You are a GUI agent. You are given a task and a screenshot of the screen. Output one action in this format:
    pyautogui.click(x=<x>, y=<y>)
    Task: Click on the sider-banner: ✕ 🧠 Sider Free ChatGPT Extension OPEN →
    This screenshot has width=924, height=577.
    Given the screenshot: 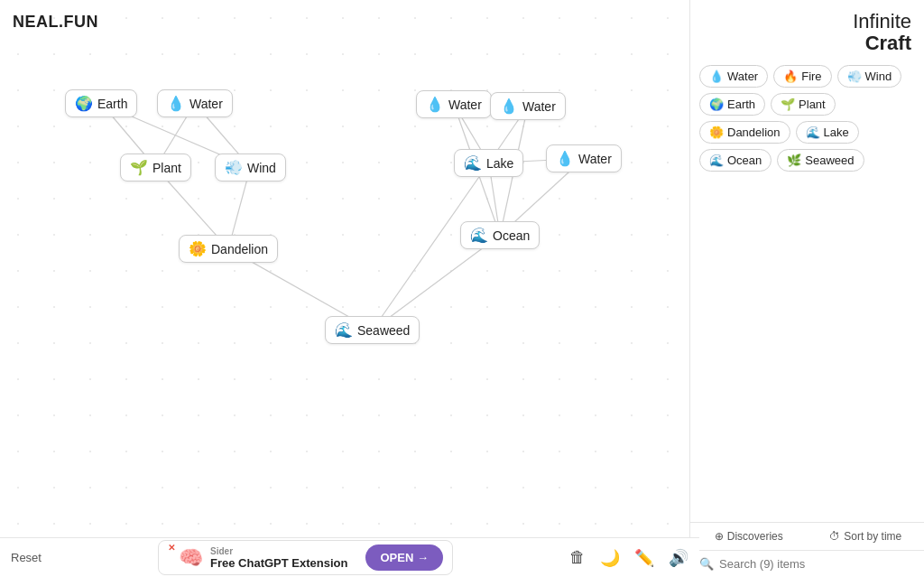 What is the action you would take?
    pyautogui.click(x=305, y=558)
    